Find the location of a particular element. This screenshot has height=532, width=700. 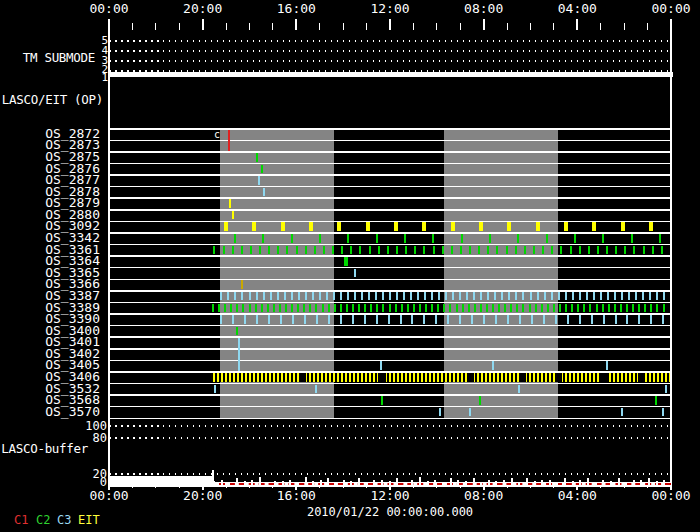

bottom-axis-time-label: 12:00 is located at coordinates (390, 496).